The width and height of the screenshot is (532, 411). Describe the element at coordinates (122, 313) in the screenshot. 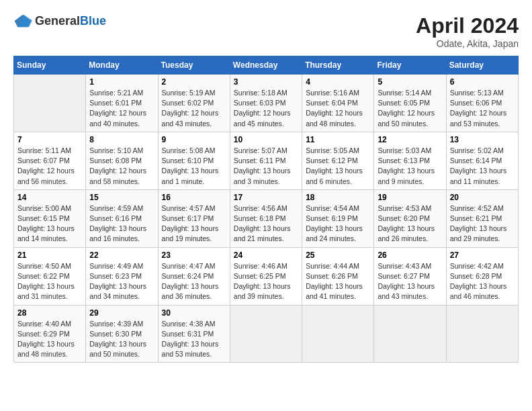

I see `day-number: 29` at that location.